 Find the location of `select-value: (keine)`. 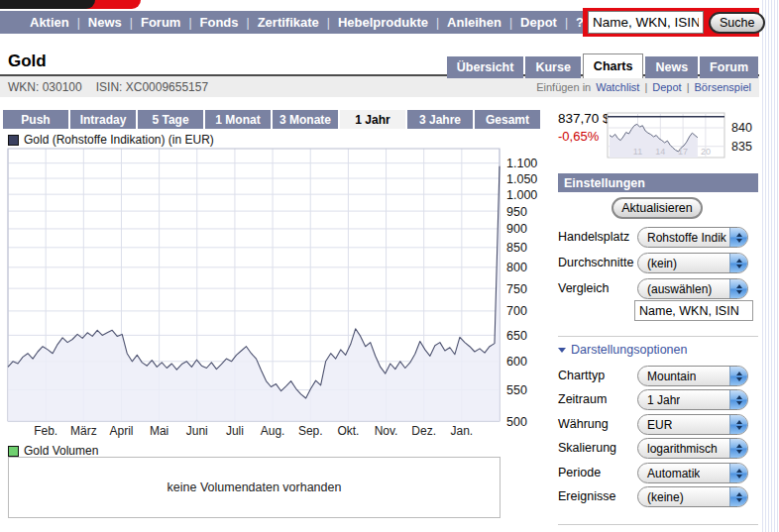

select-value: (keine) is located at coordinates (661, 497).